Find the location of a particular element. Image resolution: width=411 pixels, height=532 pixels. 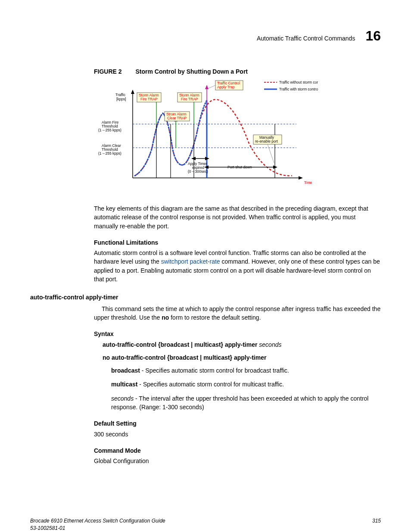

param-seconds-term: seconds is located at coordinates (122, 398).